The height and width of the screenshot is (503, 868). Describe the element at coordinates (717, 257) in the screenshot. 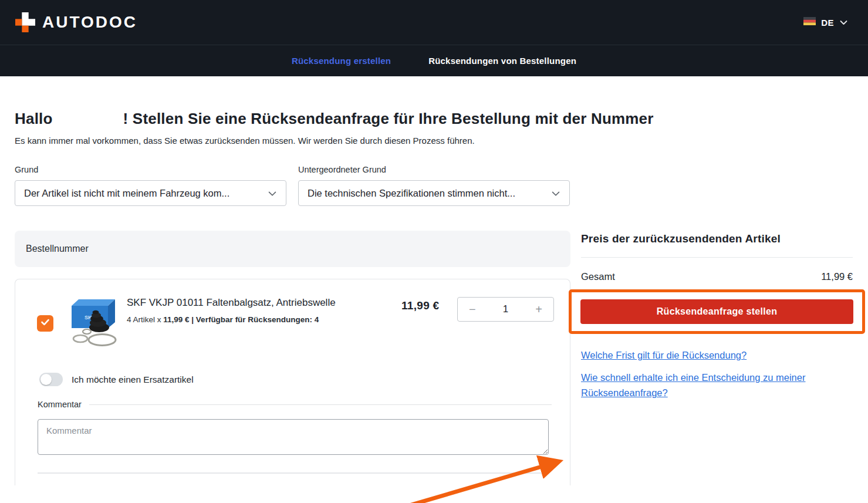

I see `summary-divider` at that location.